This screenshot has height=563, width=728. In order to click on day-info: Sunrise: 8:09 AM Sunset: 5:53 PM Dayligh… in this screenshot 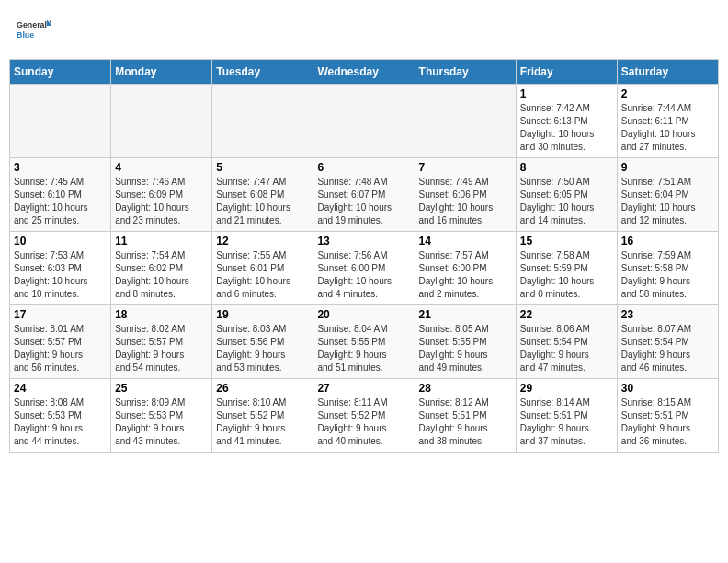, I will do `click(162, 422)`.